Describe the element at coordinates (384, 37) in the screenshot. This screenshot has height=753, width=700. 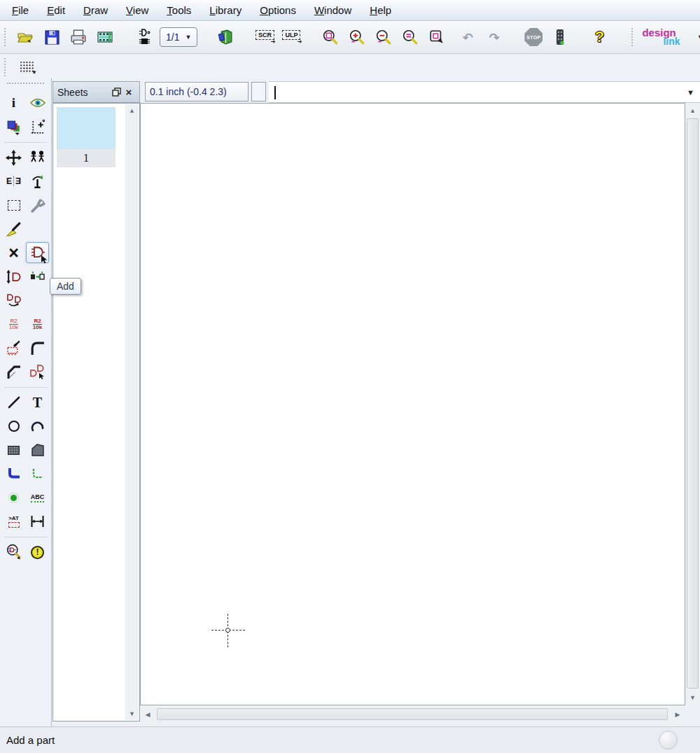
I see `zoom-tool-group` at that location.